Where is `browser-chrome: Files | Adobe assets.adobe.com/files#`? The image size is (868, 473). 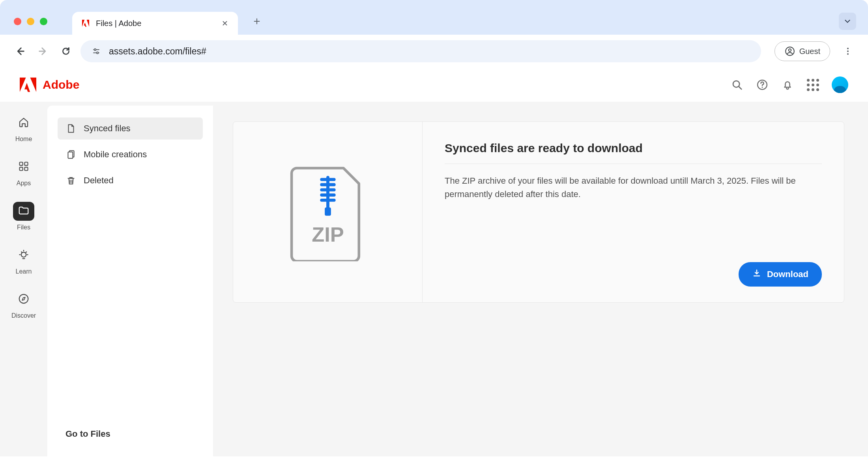 browser-chrome: Files | Adobe assets.adobe.com/files# is located at coordinates (434, 34).